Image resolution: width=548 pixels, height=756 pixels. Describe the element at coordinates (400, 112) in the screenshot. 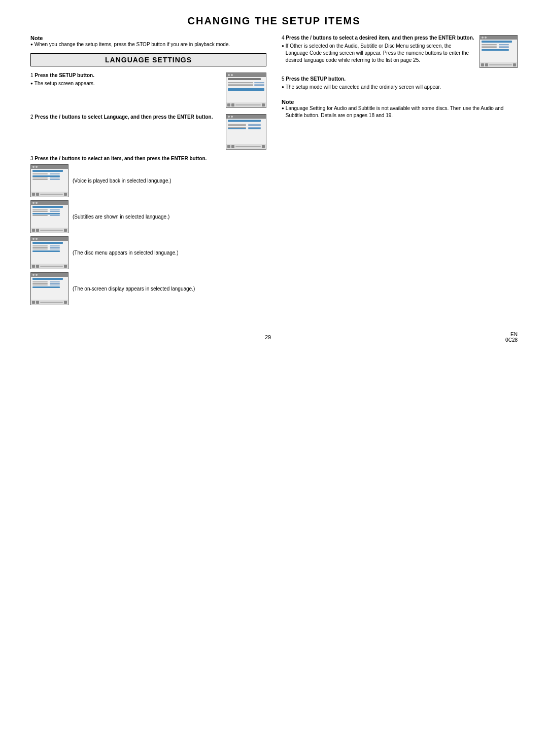

I see `note-bottom-bullet: Language Setting for Audio and Subtitle …` at that location.